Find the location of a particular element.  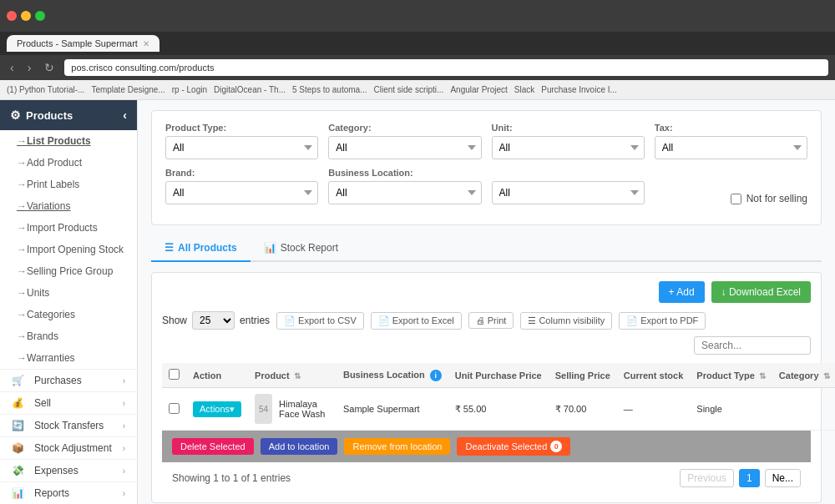

page-1-button: 1 is located at coordinates (750, 478).